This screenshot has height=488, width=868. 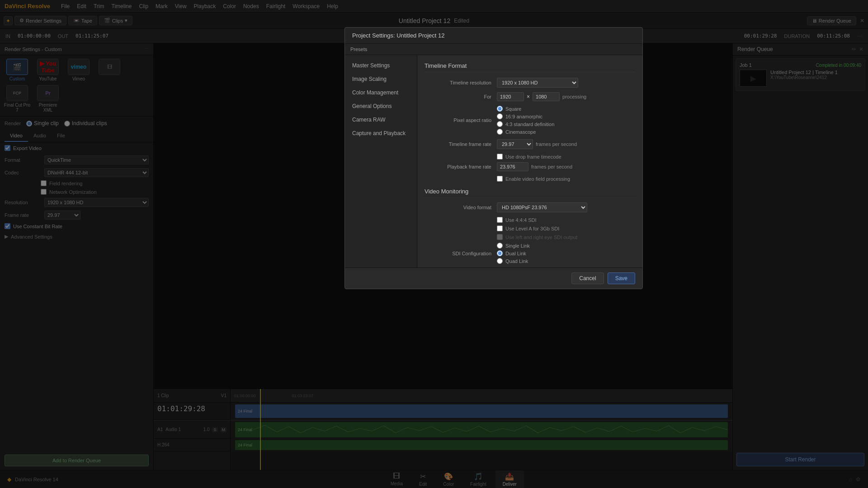 What do you see at coordinates (525, 124) in the screenshot?
I see `pixel-43: 4:3 standard definition` at bounding box center [525, 124].